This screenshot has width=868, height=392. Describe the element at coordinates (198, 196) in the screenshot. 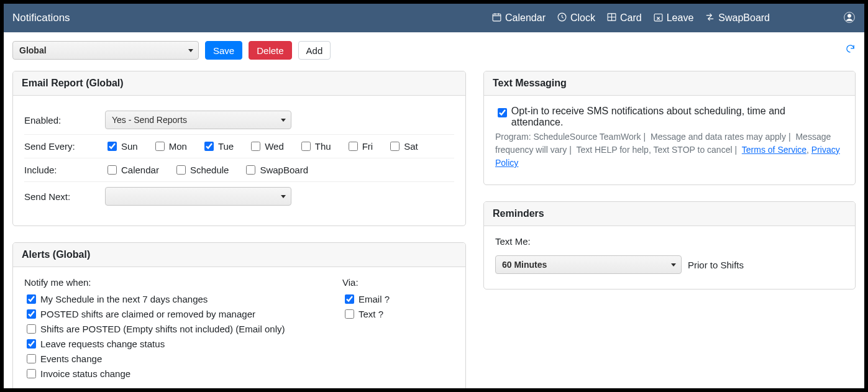

I see `send-next-dropdown` at that location.